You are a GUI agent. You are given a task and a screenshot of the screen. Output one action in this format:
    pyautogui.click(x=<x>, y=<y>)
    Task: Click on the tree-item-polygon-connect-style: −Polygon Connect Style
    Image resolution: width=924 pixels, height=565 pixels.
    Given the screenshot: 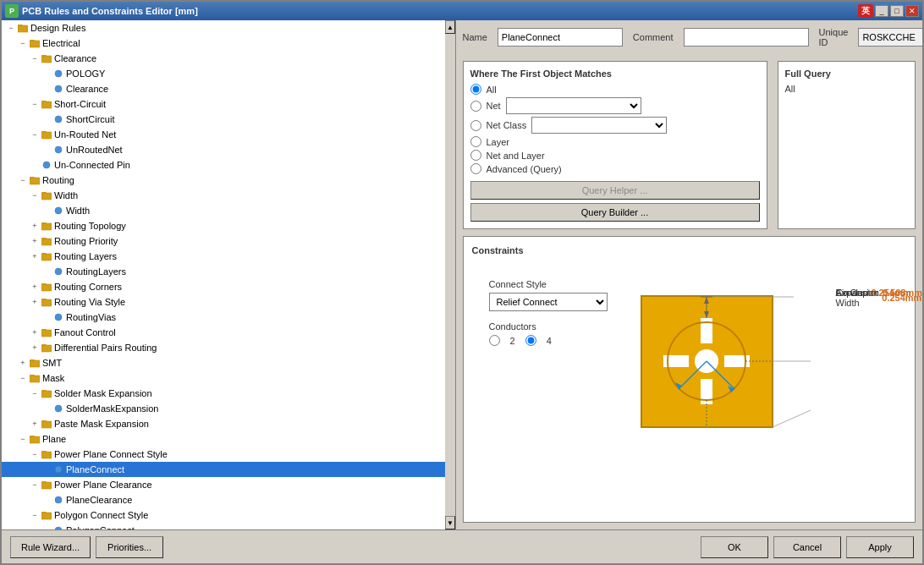 What is the action you would take?
    pyautogui.click(x=223, y=515)
    